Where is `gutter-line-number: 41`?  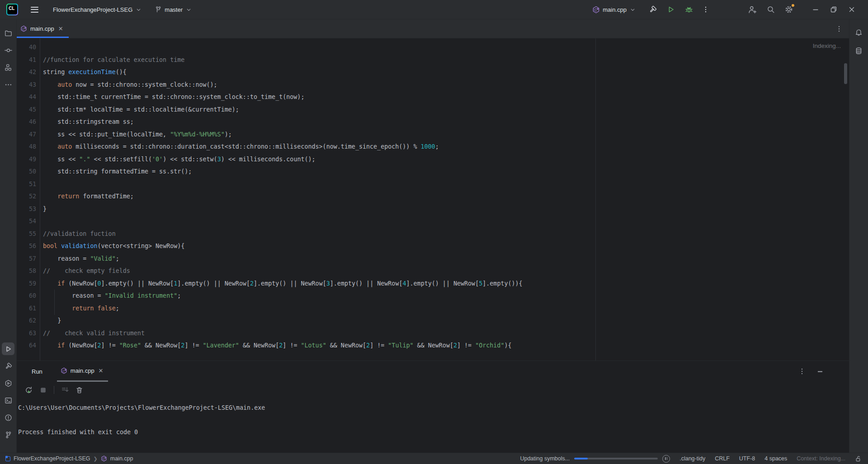
gutter-line-number: 41 is located at coordinates (26, 60).